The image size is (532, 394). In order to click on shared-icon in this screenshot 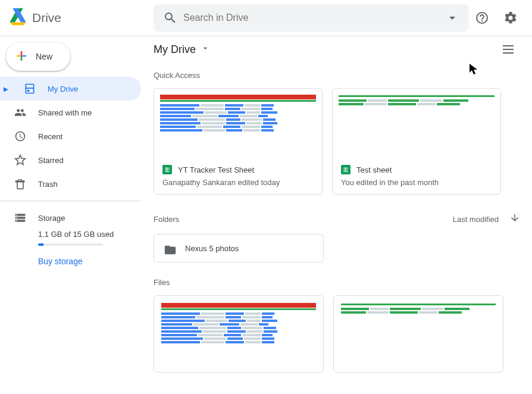, I will do `click(20, 112)`.